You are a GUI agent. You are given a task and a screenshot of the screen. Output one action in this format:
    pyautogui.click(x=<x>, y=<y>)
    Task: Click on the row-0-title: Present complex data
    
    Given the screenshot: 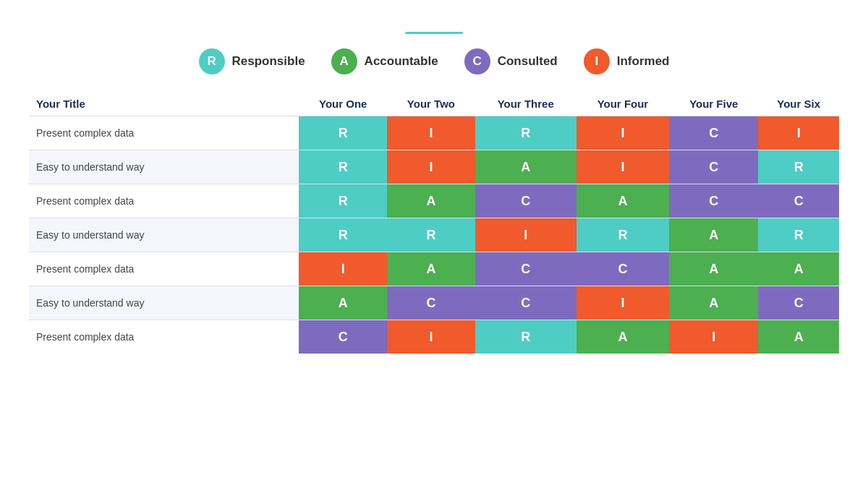 What is the action you would take?
    pyautogui.click(x=163, y=133)
    